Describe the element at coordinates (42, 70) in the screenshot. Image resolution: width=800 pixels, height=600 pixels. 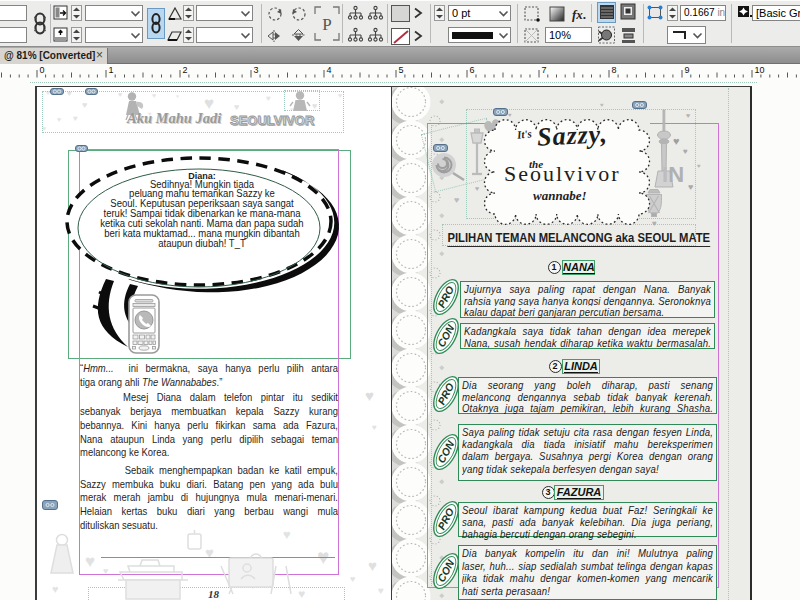
I see `svg-text: 0` at that location.